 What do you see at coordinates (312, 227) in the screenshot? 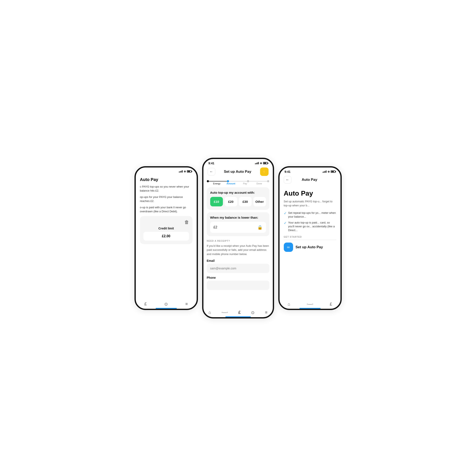
I see `check-text-2: Your auto top-up is paid... card, so you…` at bounding box center [312, 227].